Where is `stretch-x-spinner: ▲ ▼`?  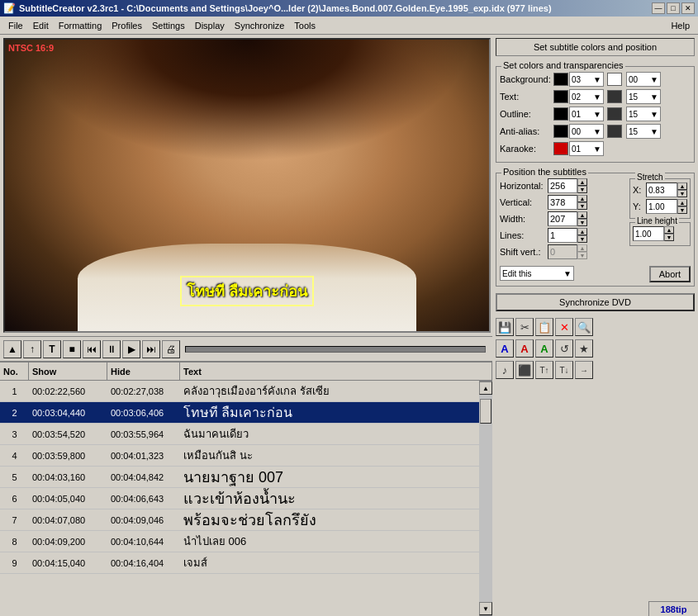 stretch-x-spinner: ▲ ▼ is located at coordinates (682, 190).